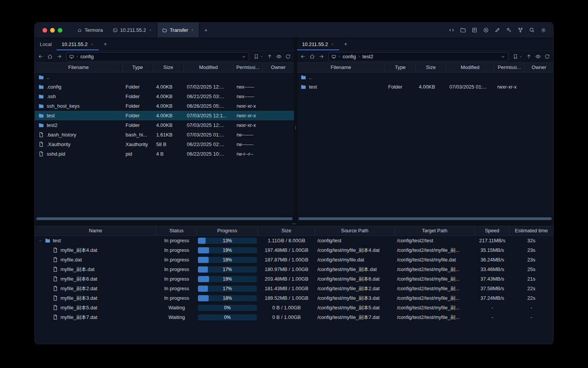  Describe the element at coordinates (41, 154) in the screenshot. I see `file-icon` at that location.